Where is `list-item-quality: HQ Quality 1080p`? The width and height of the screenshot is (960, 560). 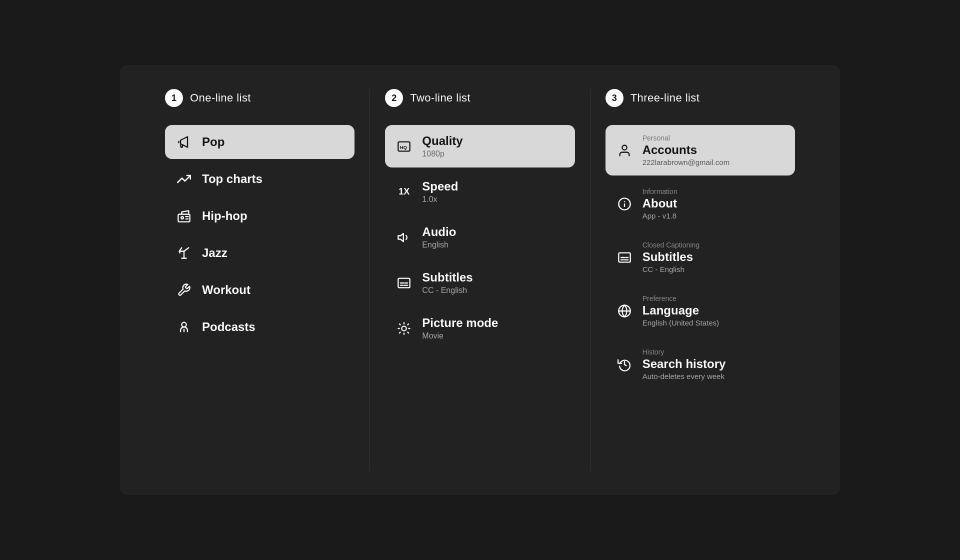
list-item-quality: HQ Quality 1080p is located at coordinates (480, 146).